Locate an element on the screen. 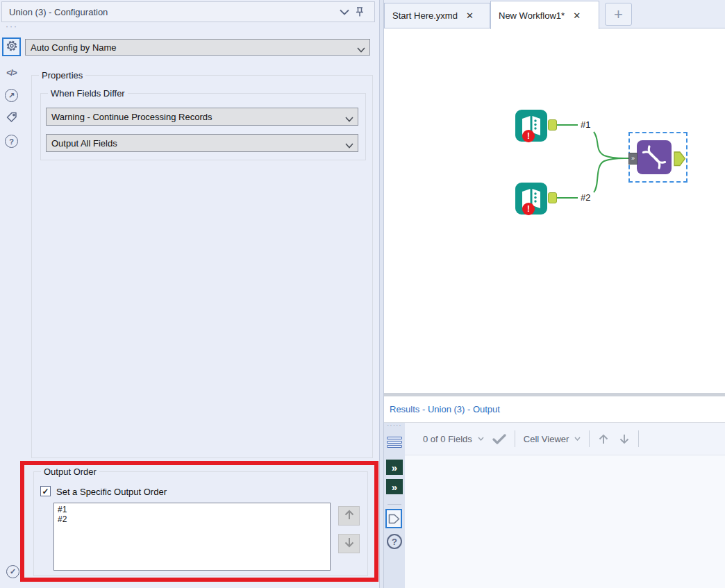 Image resolution: width=725 pixels, height=588 pixels. strip-divider is located at coordinates (394, 504).